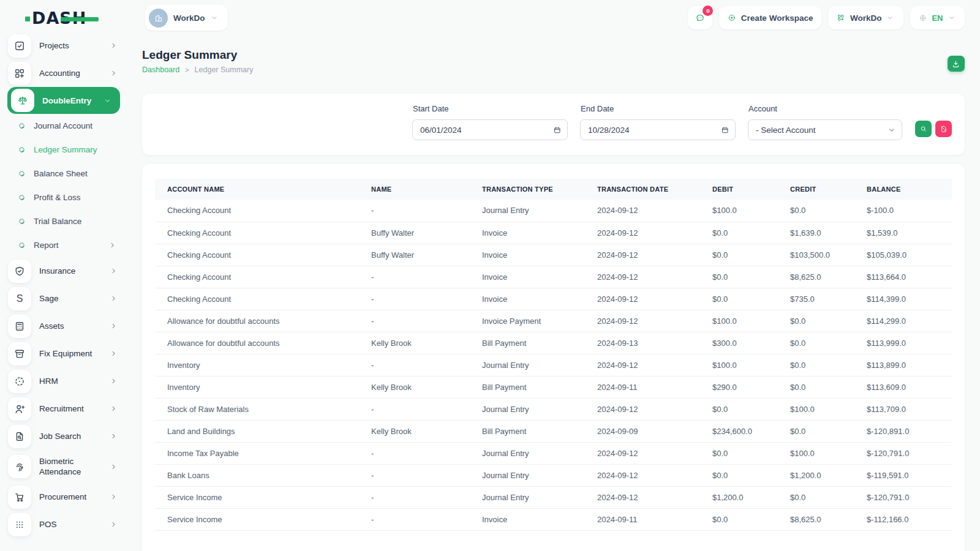  What do you see at coordinates (956, 64) in the screenshot?
I see `download-button` at bounding box center [956, 64].